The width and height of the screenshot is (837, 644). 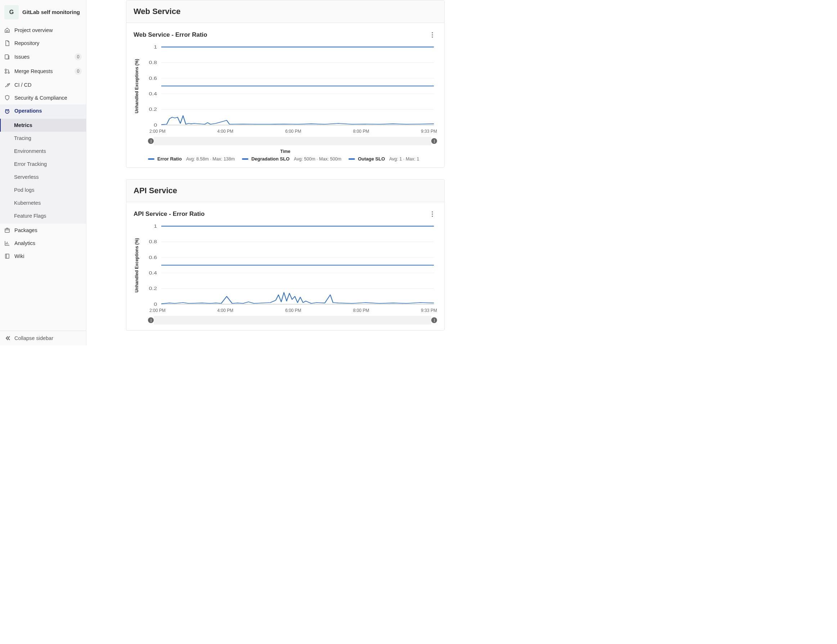 I want to click on sidebar-item-label: Operations, so click(x=48, y=111).